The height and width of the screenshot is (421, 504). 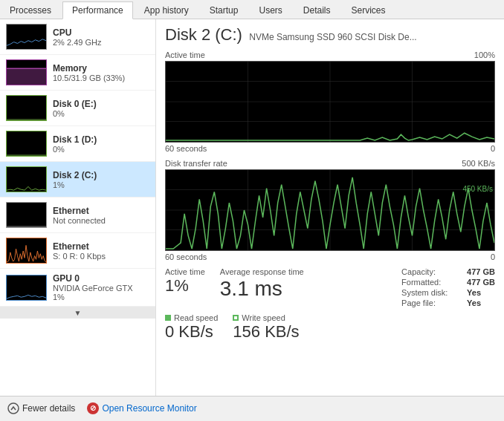 I want to click on eth2-value: S: 0 R: 0 Kbps, so click(x=101, y=256).